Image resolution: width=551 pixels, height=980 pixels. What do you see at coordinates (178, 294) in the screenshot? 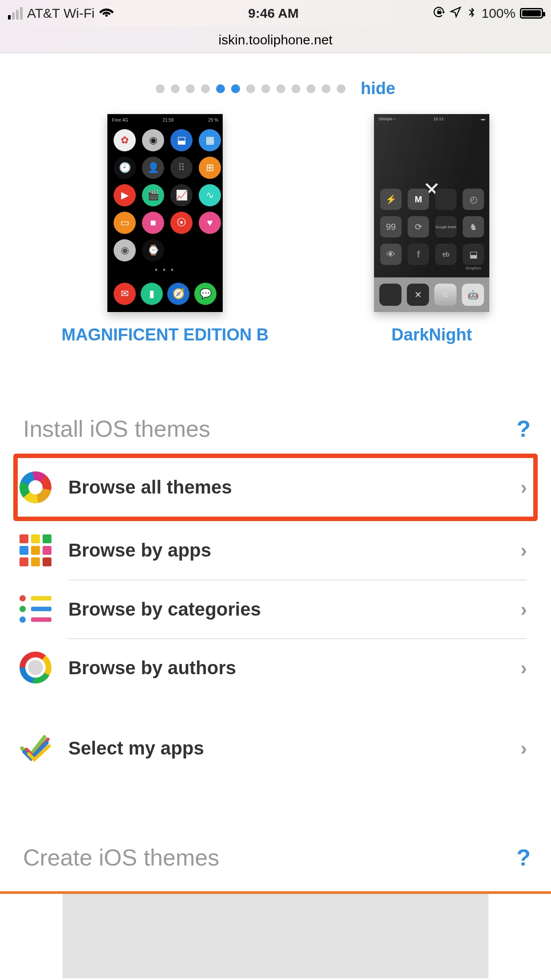
I see `safari-icon: 🧭` at bounding box center [178, 294].